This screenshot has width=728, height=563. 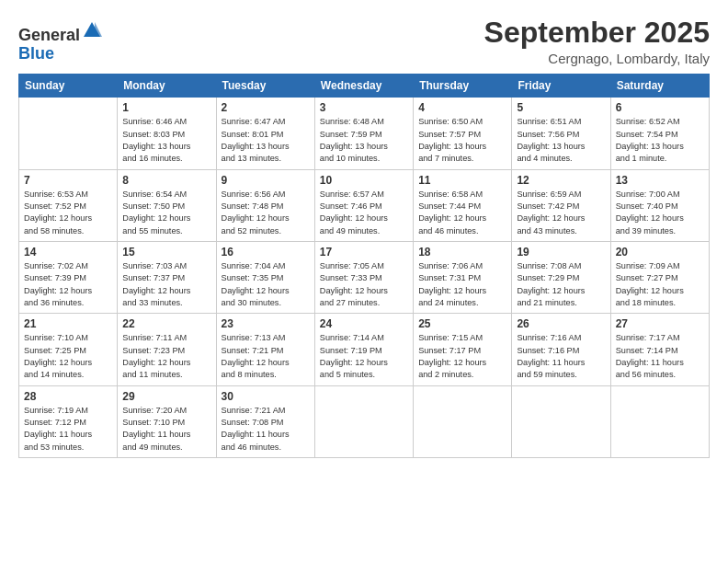 I want to click on logo-blue-text: Blue, so click(x=37, y=53).